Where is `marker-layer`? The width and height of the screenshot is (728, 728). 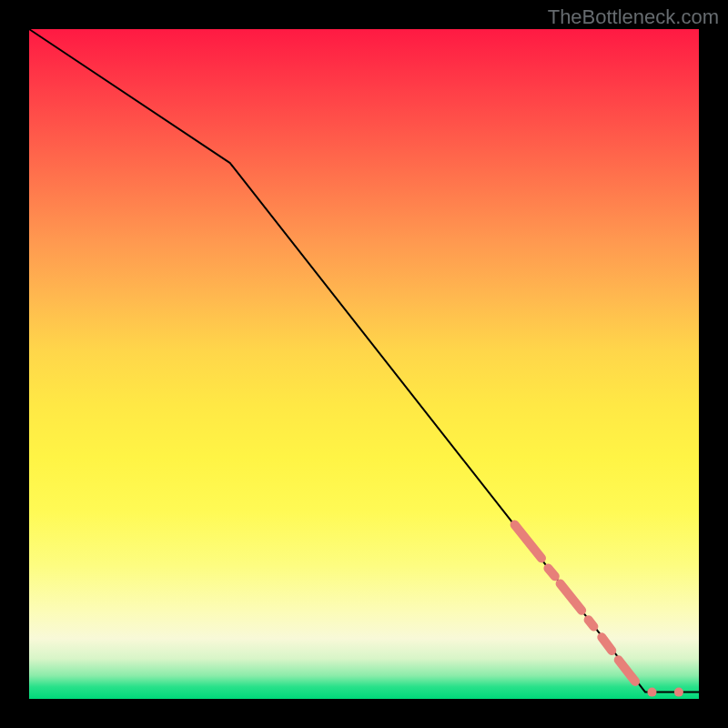 marker-layer is located at coordinates (599, 612).